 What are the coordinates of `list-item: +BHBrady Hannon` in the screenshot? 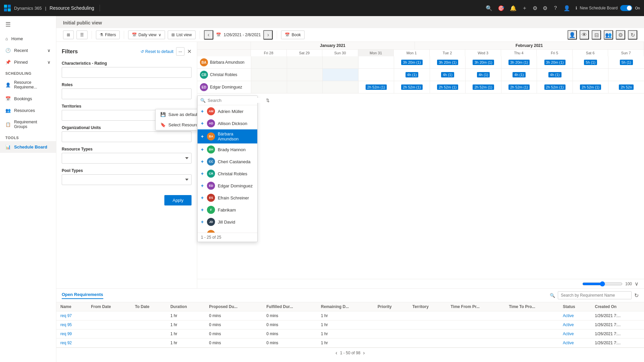 It's located at (227, 149).